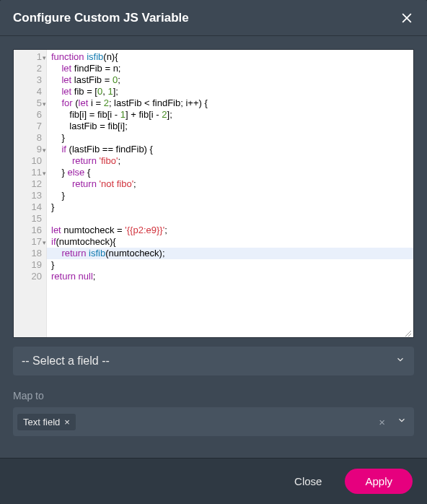 Image resolution: width=427 pixels, height=504 pixels. I want to click on code-line: if (lastFib == findFib) {, so click(232, 149).